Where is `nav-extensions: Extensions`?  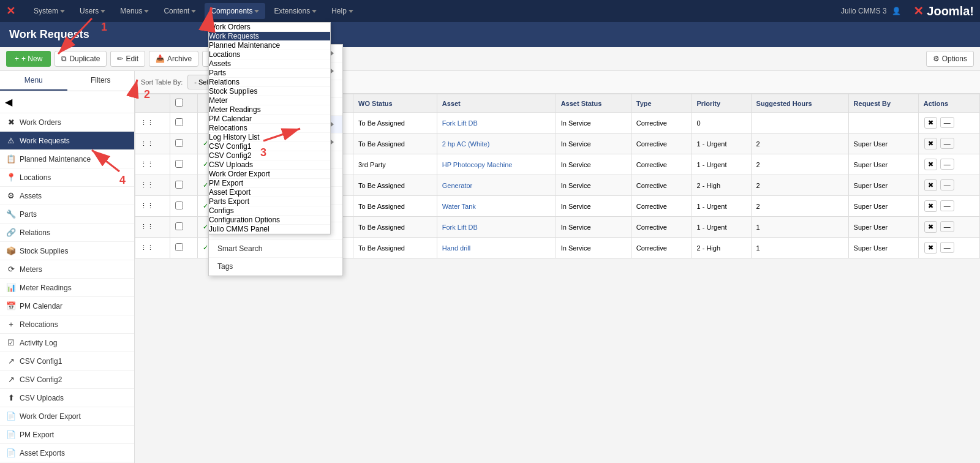
nav-extensions: Extensions is located at coordinates (295, 11).